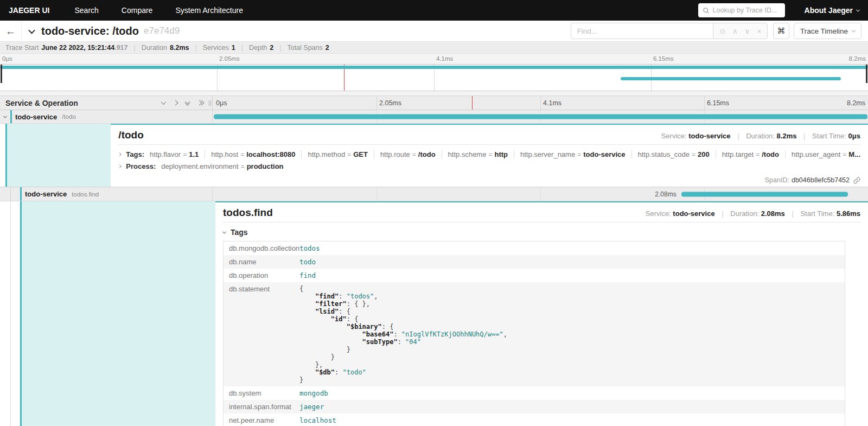  What do you see at coordinates (29, 10) in the screenshot?
I see `jaeger-logo: JAEGER UI` at bounding box center [29, 10].